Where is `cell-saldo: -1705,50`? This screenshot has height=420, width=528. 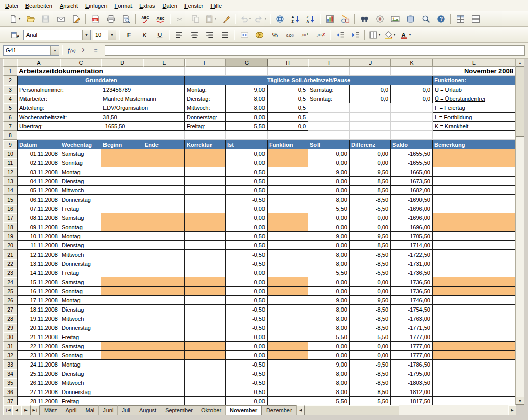 cell-saldo: -1705,50 is located at coordinates (412, 236).